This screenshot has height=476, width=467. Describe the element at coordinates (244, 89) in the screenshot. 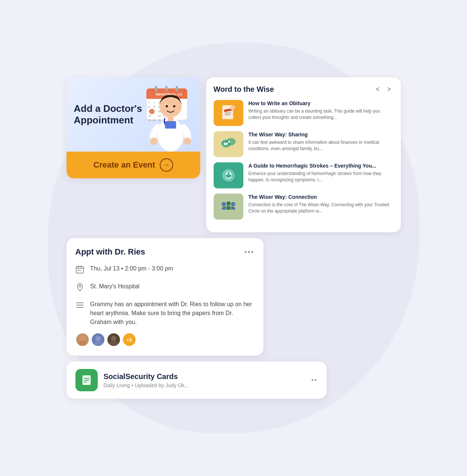

I see `wise-title: Word to the Wise` at that location.